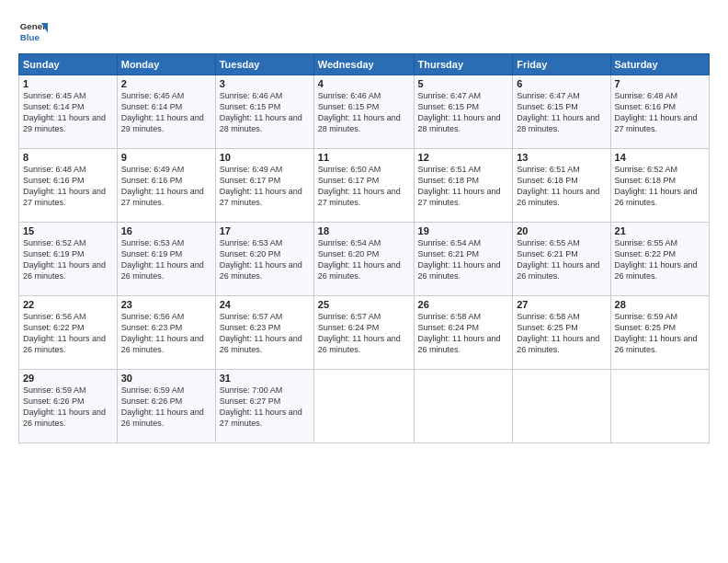 Image resolution: width=728 pixels, height=563 pixels. I want to click on day-of-week-header: Tuesday, so click(265, 64).